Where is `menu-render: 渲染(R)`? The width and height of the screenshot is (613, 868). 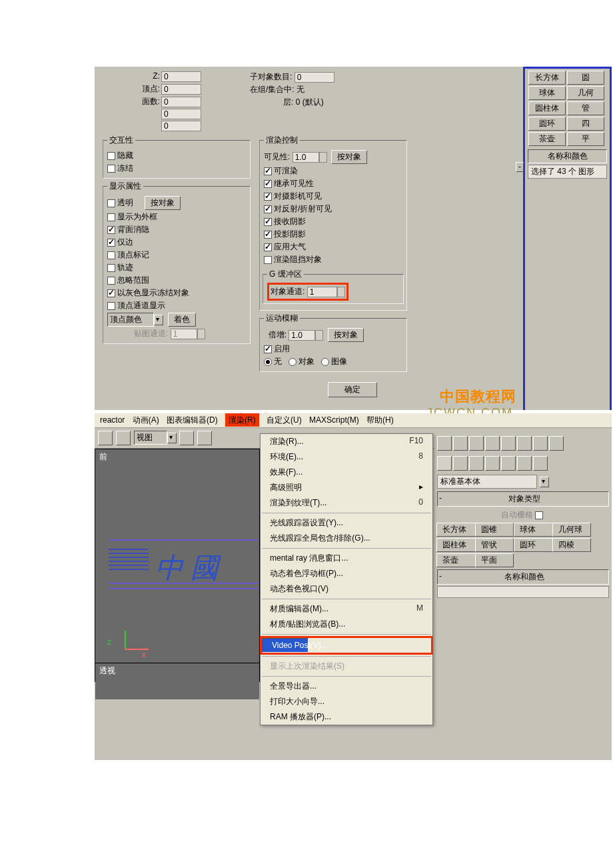 menu-render: 渲染(R) is located at coordinates (243, 420).